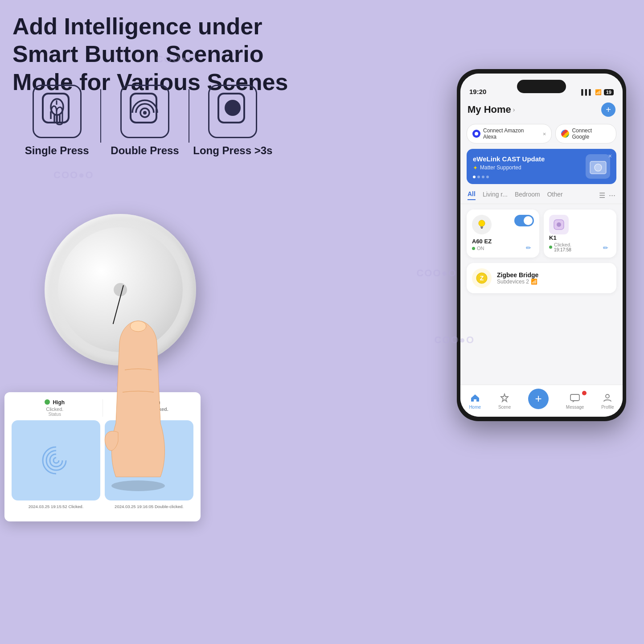  I want to click on k1-status-dot, so click(551, 247).